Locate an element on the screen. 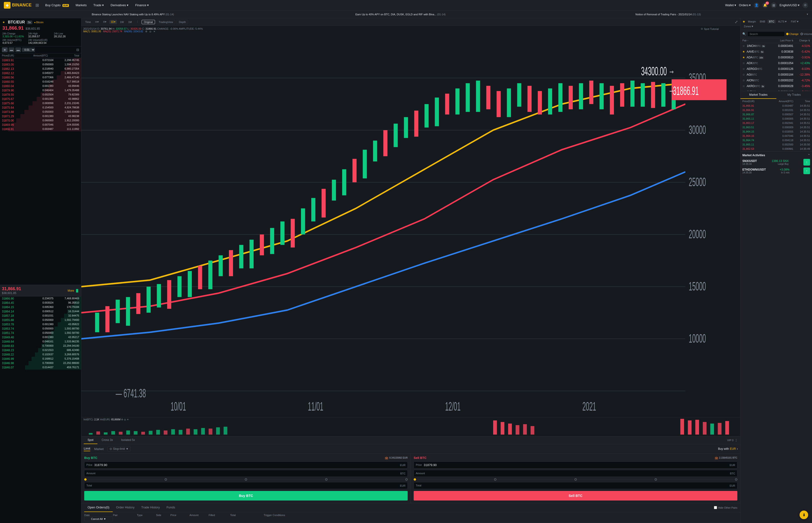  buy-amount-input is located at coordinates (249, 473).